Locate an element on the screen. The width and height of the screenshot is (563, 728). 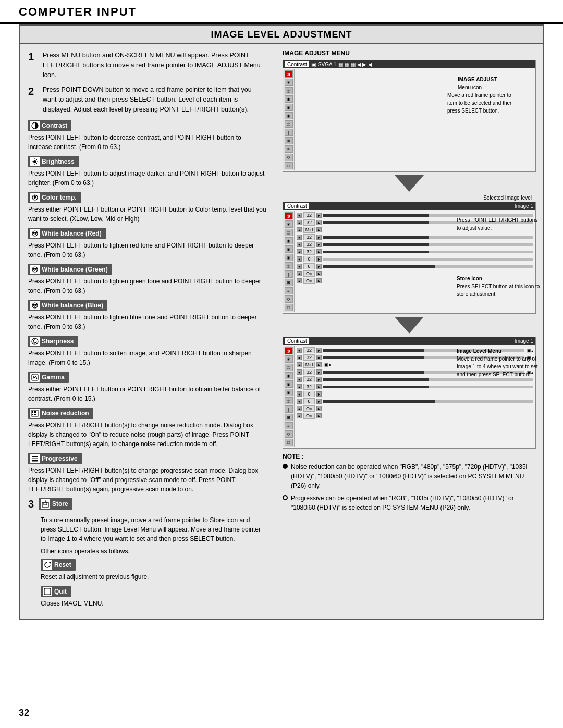
step-2-text: Press POINT DOWN button to move a red fr… is located at coordinates (154, 100).